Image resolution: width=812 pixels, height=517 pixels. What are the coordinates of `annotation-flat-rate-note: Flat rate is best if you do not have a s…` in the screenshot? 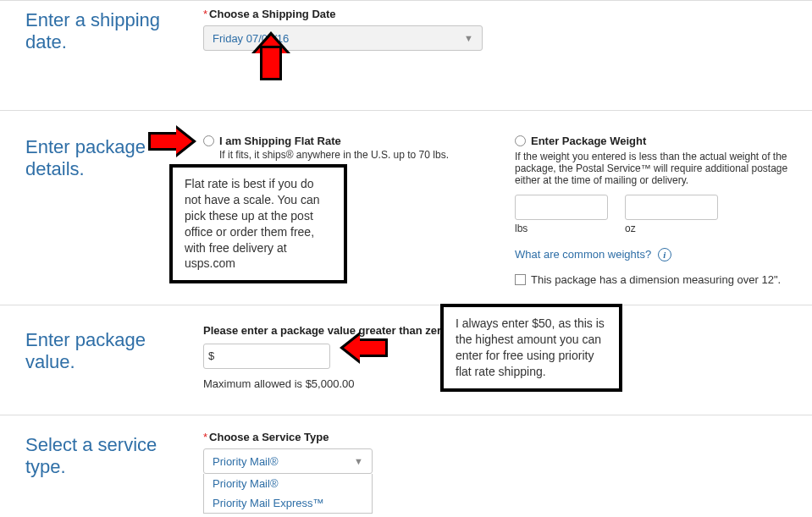 It's located at (258, 223).